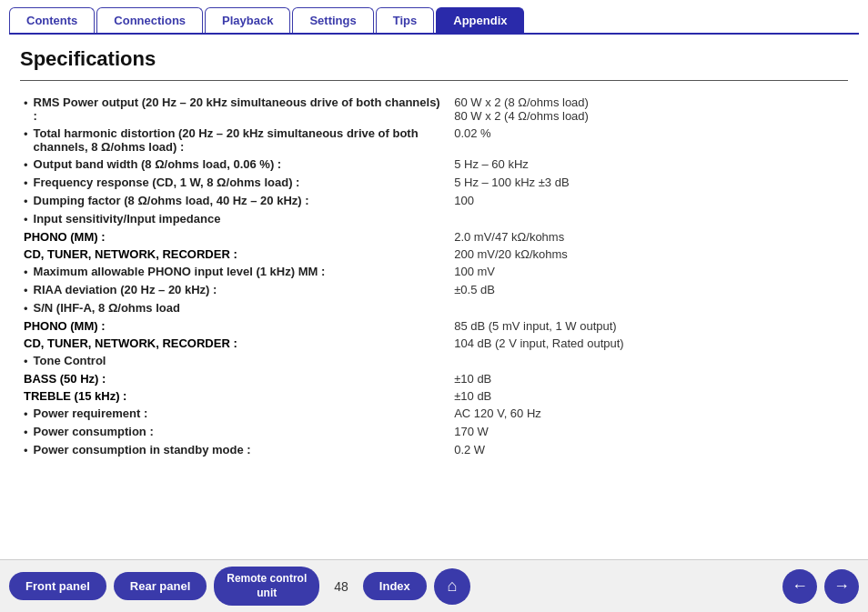 This screenshot has height=612, width=868. I want to click on spec-label-phono-sn: PHONO (MM) :, so click(235, 326).